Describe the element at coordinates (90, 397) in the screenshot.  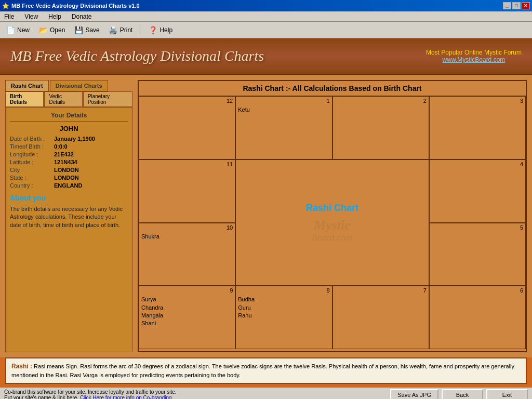
I see `status-line2: Put your site's name & link here. Click …` at that location.